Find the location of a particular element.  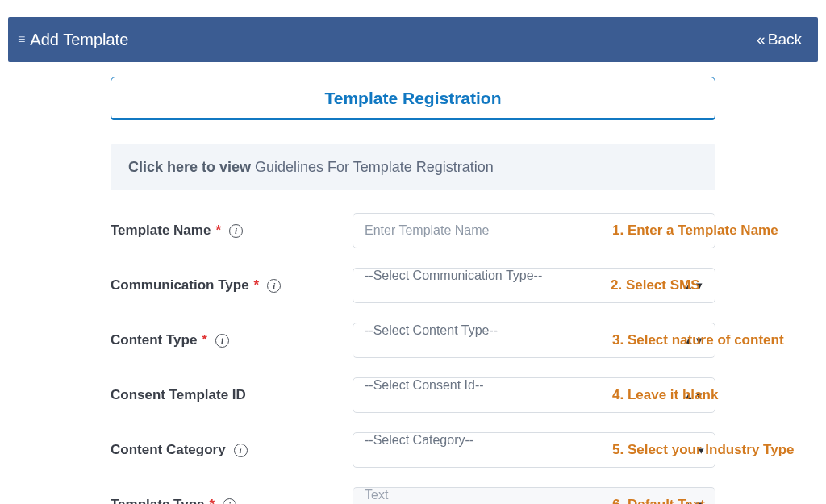

label-content-type: Content Type * i is located at coordinates (232, 340).